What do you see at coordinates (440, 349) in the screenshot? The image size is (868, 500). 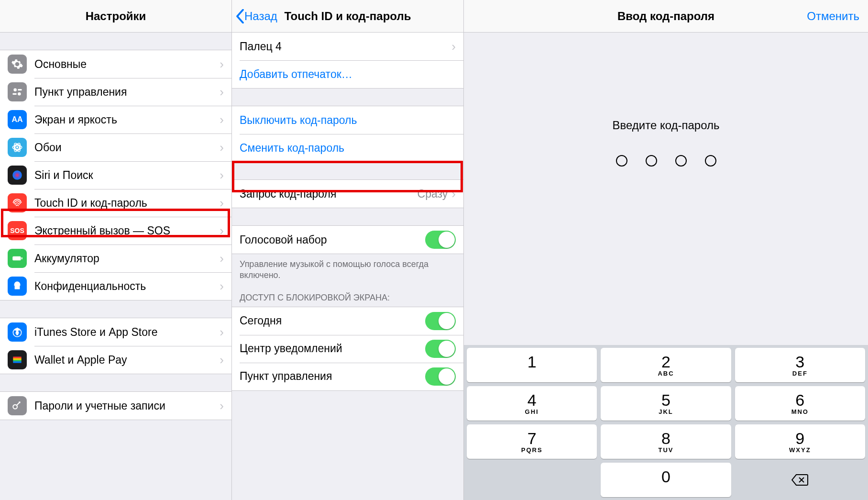 I see `notif-switch` at bounding box center [440, 349].